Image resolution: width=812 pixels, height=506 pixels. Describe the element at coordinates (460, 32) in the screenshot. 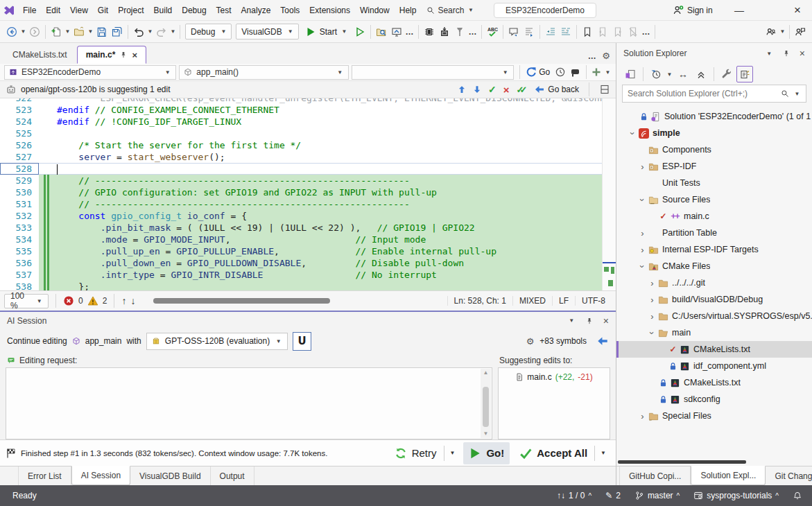

I see `probe-button` at that location.